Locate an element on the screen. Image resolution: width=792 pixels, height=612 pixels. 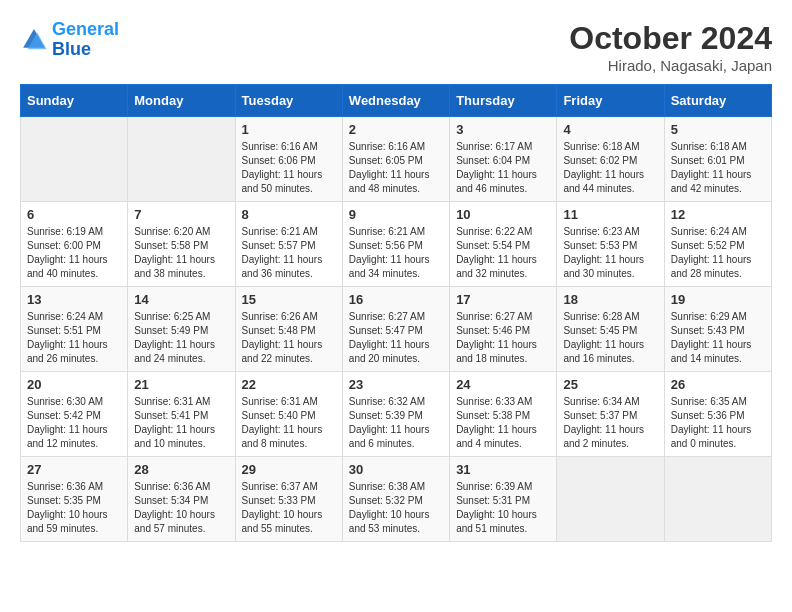
logo-icon is located at coordinates (34, 40).